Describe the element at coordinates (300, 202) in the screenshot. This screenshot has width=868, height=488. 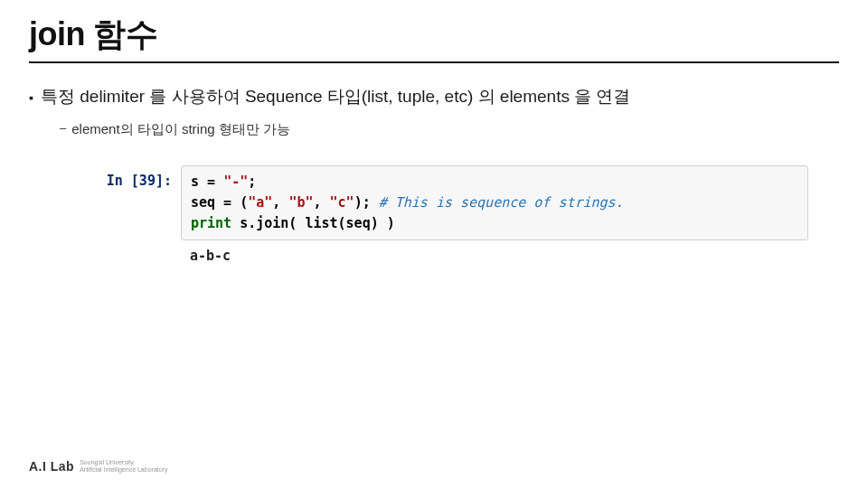
I see `code-string-b: "b"` at that location.